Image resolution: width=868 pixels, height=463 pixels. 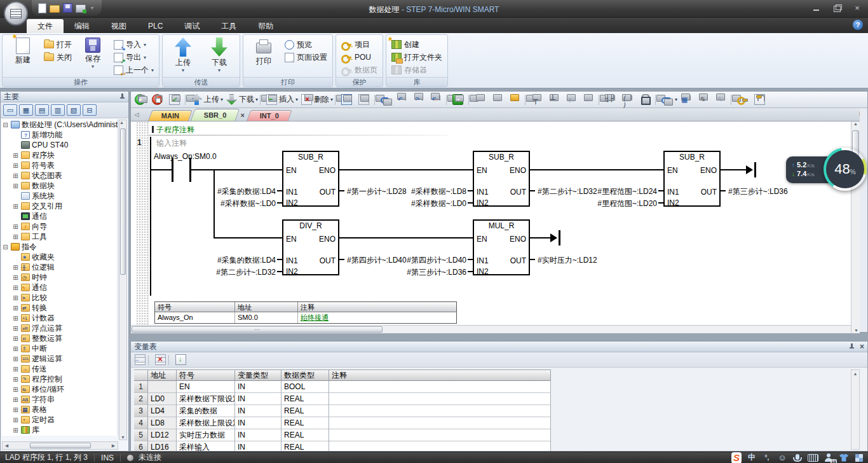 I want to click on tree-horizontal-scrollbar: ◀▶, so click(x=60, y=445).